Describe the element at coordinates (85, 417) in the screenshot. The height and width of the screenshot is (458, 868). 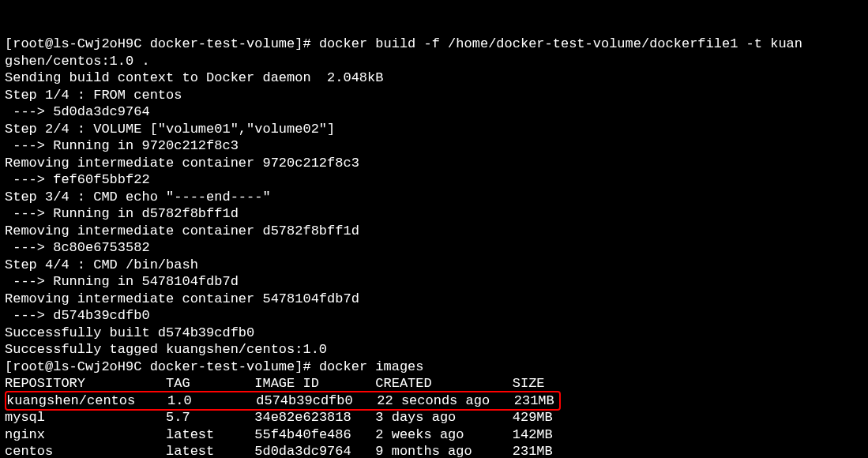
I see `cell-repo: mysql` at that location.